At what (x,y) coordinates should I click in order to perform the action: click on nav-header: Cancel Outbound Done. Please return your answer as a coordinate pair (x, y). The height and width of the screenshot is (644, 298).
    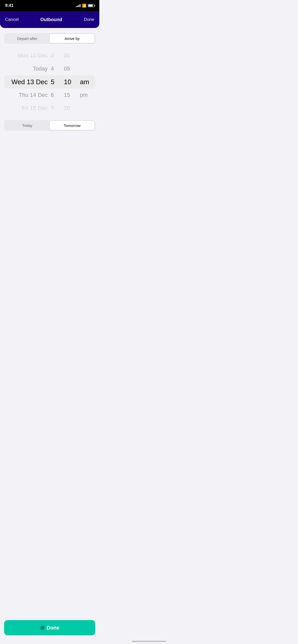
    Looking at the image, I should click on (50, 20).